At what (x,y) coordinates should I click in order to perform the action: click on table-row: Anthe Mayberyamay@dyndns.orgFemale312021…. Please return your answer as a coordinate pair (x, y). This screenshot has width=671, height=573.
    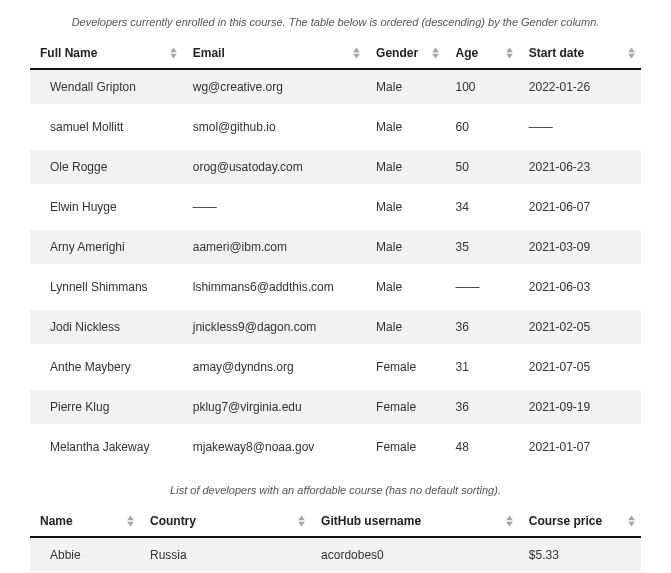
    Looking at the image, I should click on (336, 367).